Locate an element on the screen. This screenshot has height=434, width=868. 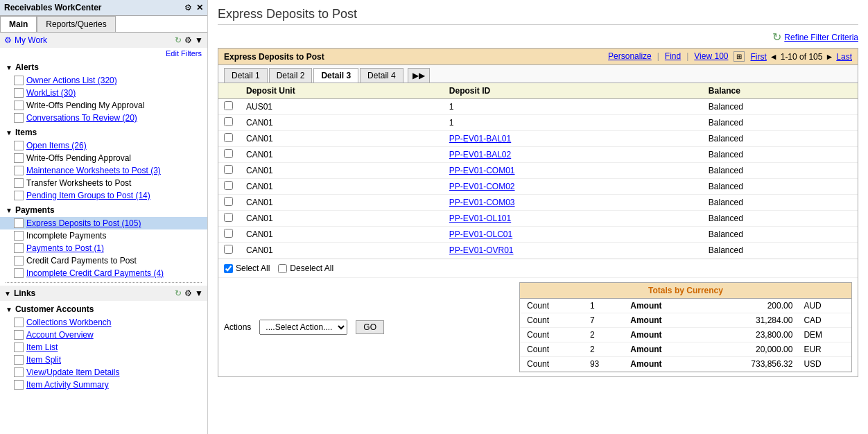
deposit-id-cell: PP-EV01-COM02 is located at coordinates (573, 187).